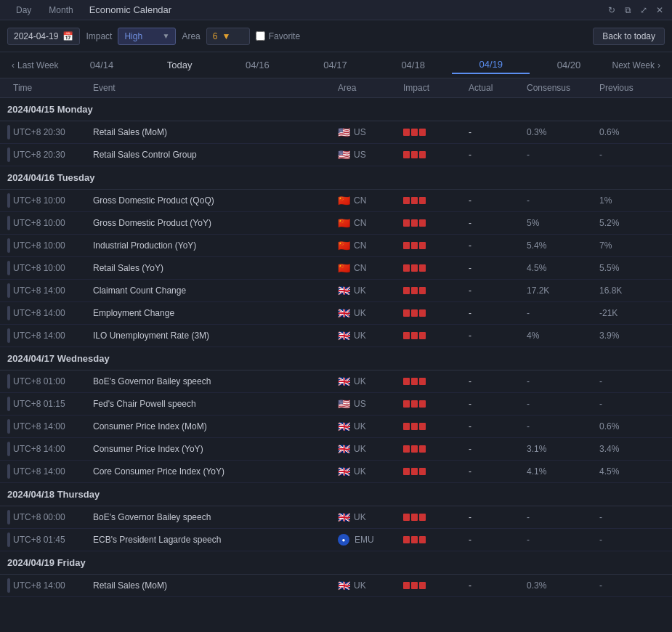 The width and height of the screenshot is (672, 632). I want to click on country-flag: 🇨🇳, so click(344, 246).